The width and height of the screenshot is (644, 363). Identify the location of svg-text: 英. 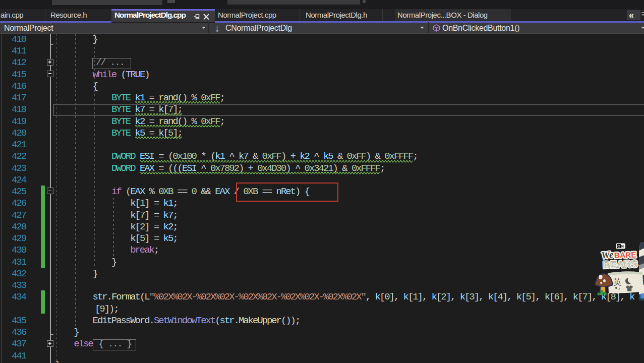
(617, 282).